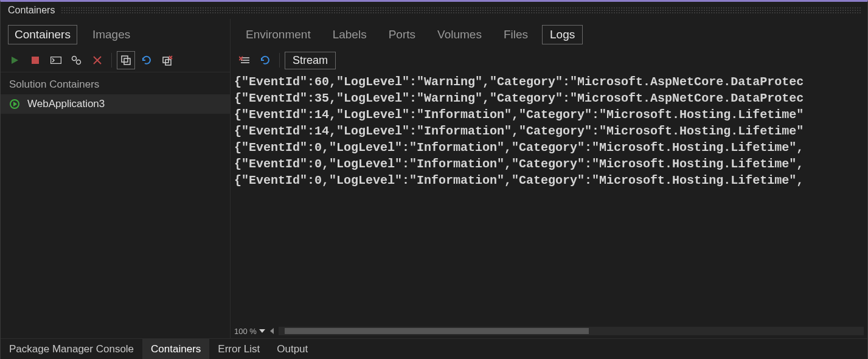  What do you see at coordinates (350, 35) in the screenshot?
I see `tab-labels: Labels` at bounding box center [350, 35].